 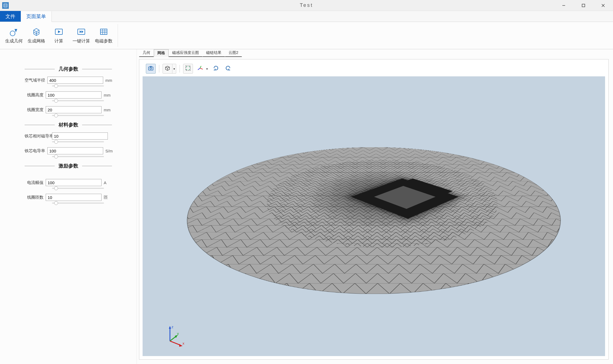 What do you see at coordinates (68, 183) in the screenshot?
I see `param-current-amplitude: 电流幅值 A` at bounding box center [68, 183].